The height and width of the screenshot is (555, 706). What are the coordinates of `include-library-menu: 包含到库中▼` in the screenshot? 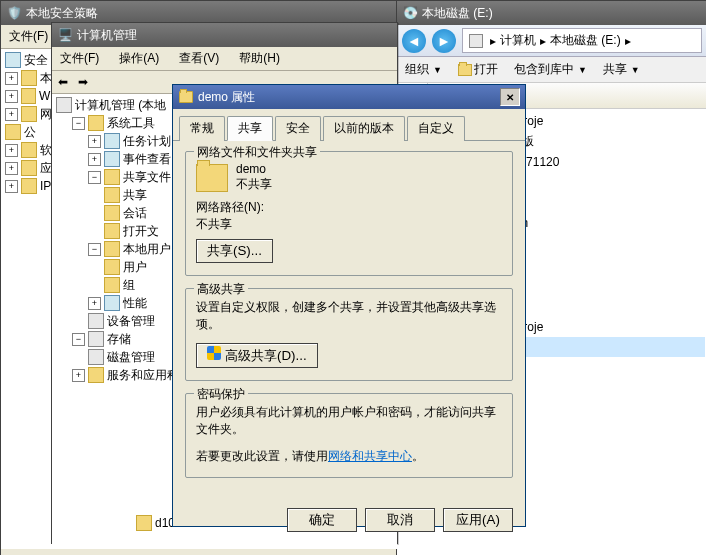 It's located at (550, 70).